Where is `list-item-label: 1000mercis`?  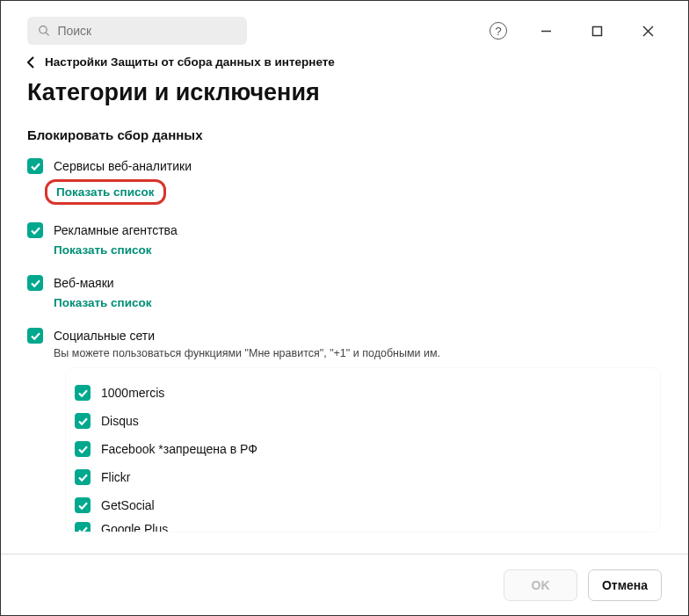
list-item-label: 1000mercis is located at coordinates (133, 393).